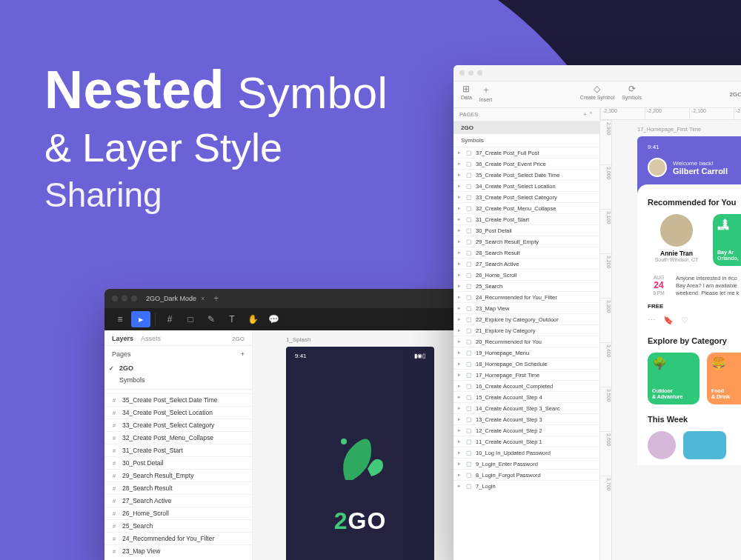  What do you see at coordinates (652, 321) in the screenshot?
I see `more-icon: ⋯` at bounding box center [652, 321].